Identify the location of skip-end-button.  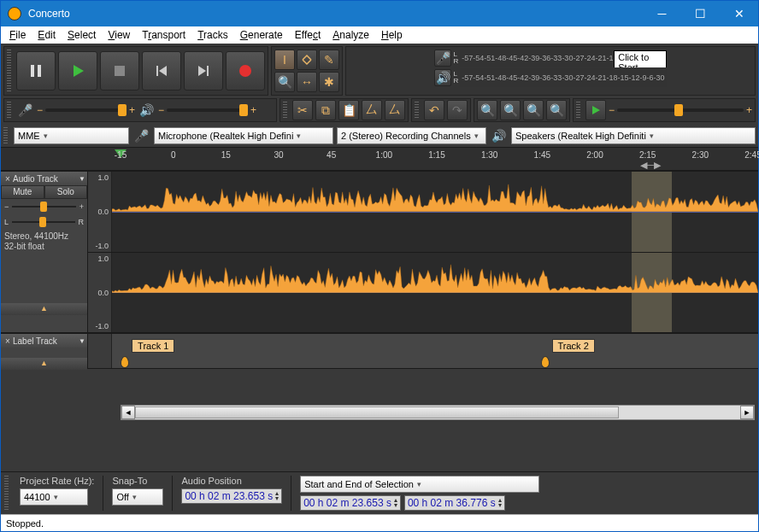
(203, 71).